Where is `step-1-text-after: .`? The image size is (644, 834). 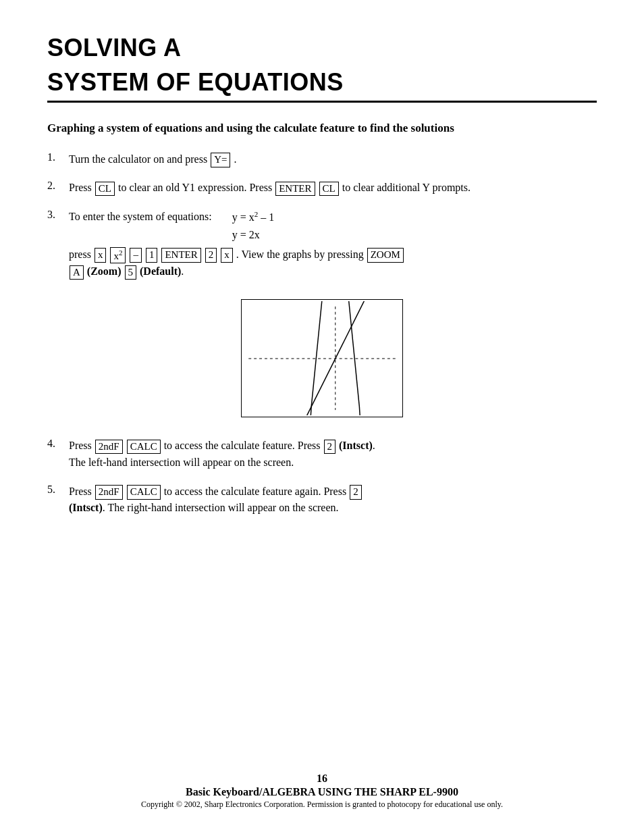
step-1-text-after: . is located at coordinates (235, 159).